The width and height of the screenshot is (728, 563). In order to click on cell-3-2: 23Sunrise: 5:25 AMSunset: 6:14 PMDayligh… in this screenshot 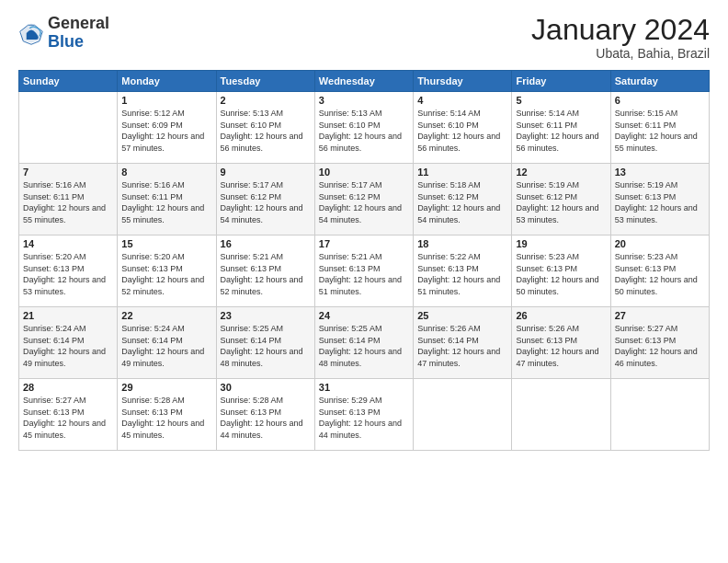, I will do `click(265, 343)`.